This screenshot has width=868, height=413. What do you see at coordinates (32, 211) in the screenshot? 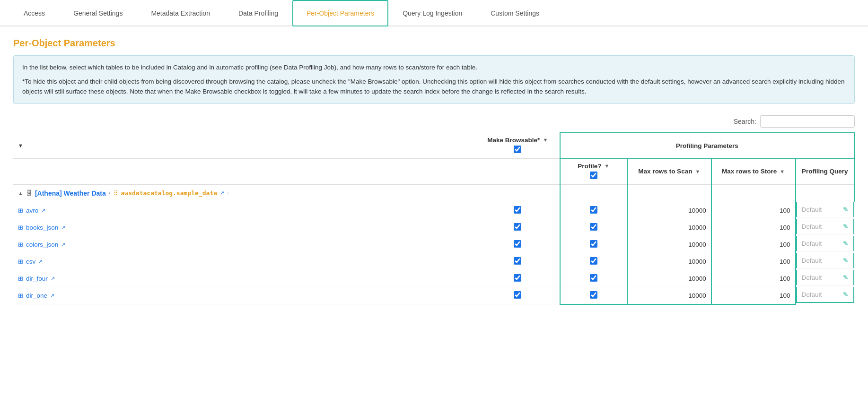
I see `table-name-link-0: avro` at bounding box center [32, 211].